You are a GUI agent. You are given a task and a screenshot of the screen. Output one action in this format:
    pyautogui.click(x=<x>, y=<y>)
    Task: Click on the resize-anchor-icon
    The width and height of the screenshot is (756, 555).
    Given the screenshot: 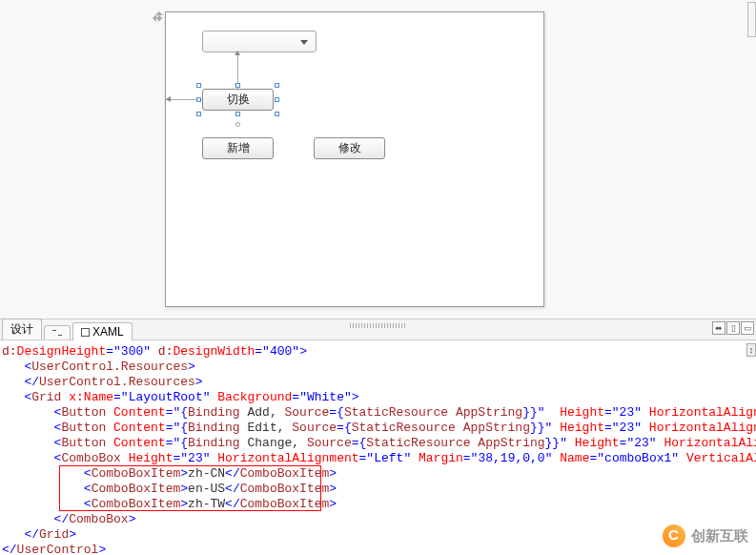 What is the action you would take?
    pyautogui.click(x=238, y=124)
    